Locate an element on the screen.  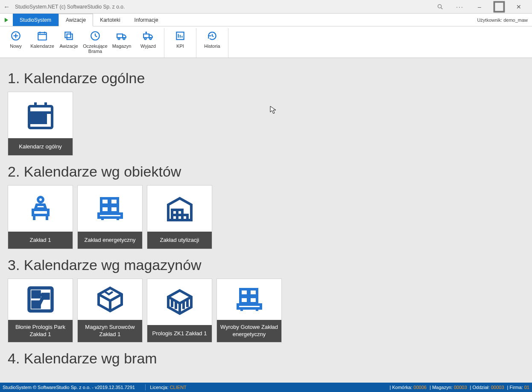
tile-label: Zakład utylizacji is located at coordinates (179, 240).